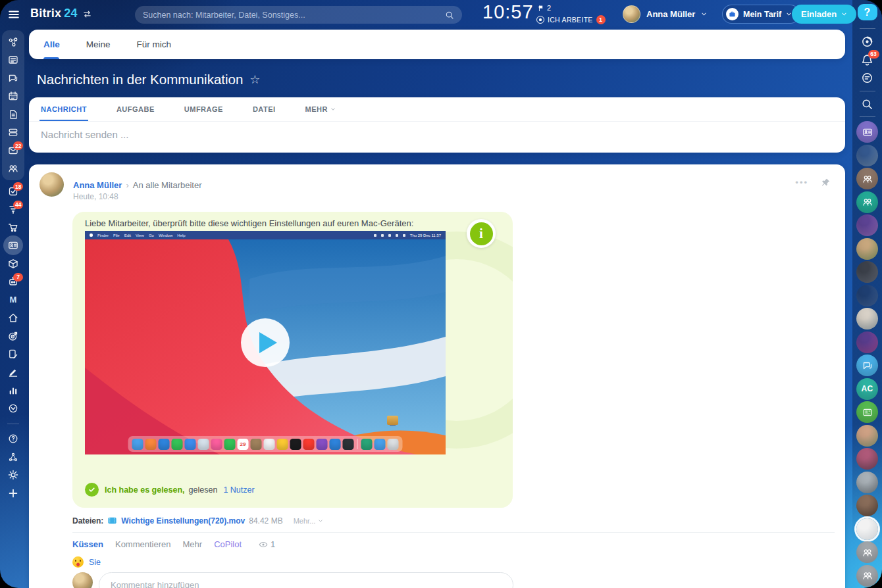  What do you see at coordinates (204, 109) in the screenshot?
I see `composer-tab-umfrage: UMFRAGE` at bounding box center [204, 109].